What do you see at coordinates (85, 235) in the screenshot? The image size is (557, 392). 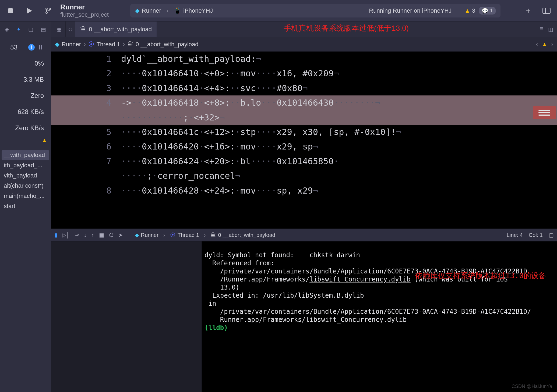 I see `step-into-button: ↓` at bounding box center [85, 235].